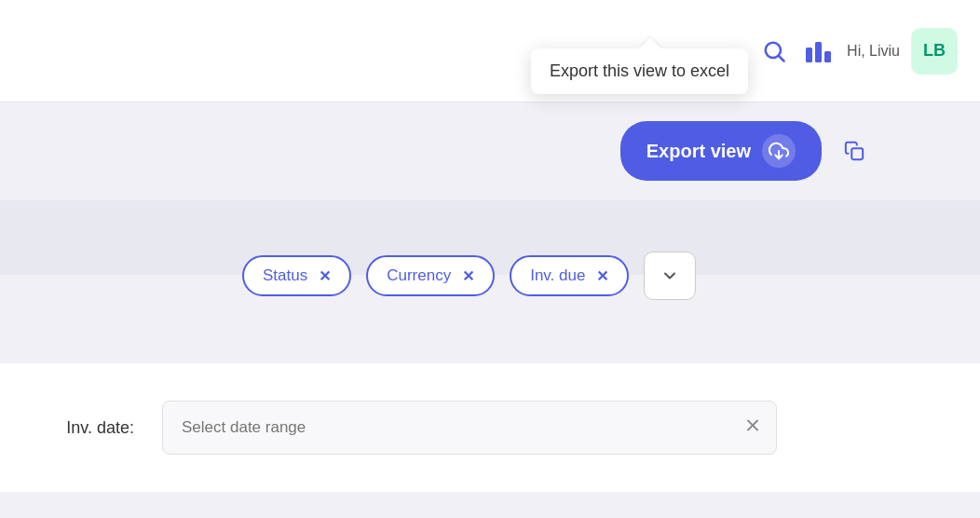 The height and width of the screenshot is (518, 980). Describe the element at coordinates (819, 51) in the screenshot. I see `chart-icon` at that location.